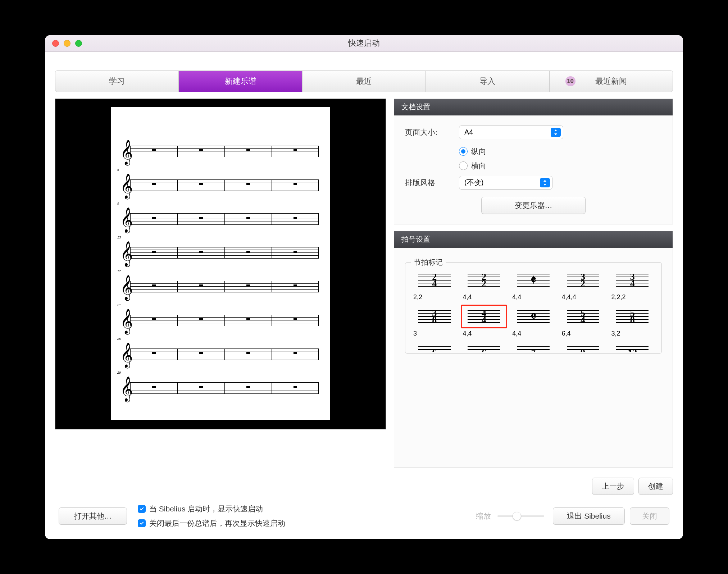 This screenshot has width=728, height=574. I want to click on tab-recent-label: 最近, so click(364, 81).